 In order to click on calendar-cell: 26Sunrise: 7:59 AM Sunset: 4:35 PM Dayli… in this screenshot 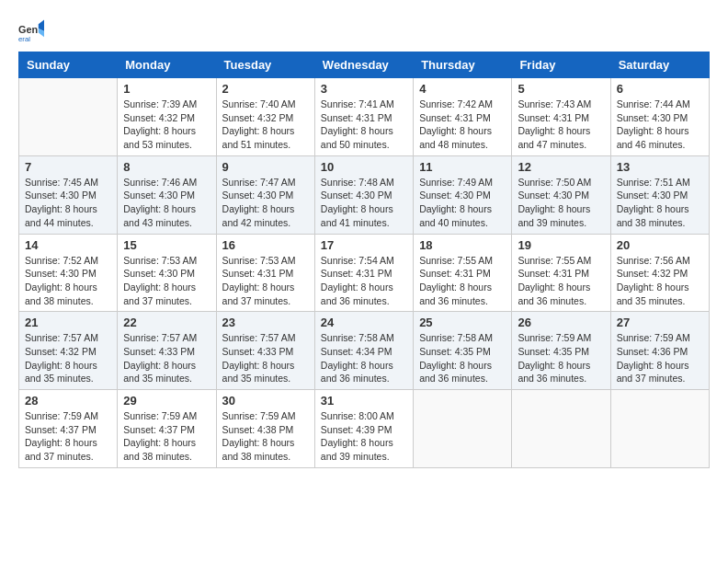, I will do `click(561, 351)`.